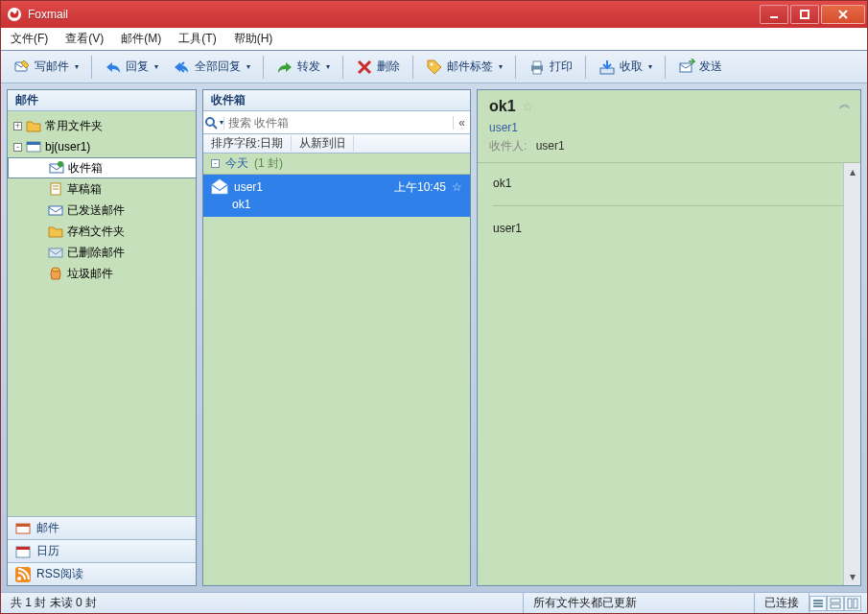  What do you see at coordinates (56, 252) in the screenshot?
I see `trash-icon` at bounding box center [56, 252].